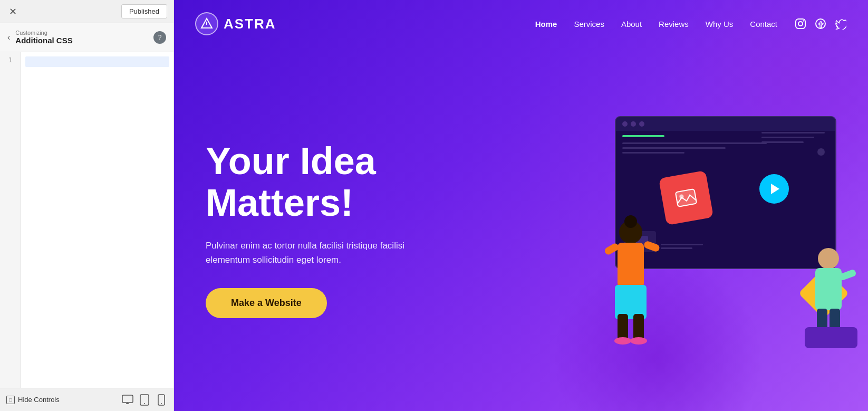 The width and height of the screenshot is (868, 411). What do you see at coordinates (521, 24) in the screenshot?
I see `navbar: ASTRA Home Services About Reviews Why Us…` at bounding box center [521, 24].